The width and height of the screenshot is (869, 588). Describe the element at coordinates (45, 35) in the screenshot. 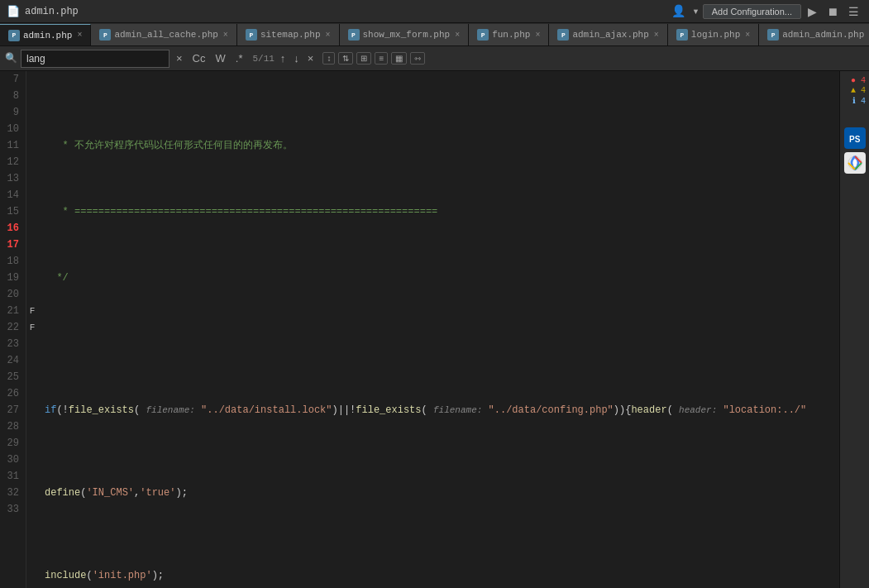

I see `tab-admin-php: P admin.php ×` at that location.